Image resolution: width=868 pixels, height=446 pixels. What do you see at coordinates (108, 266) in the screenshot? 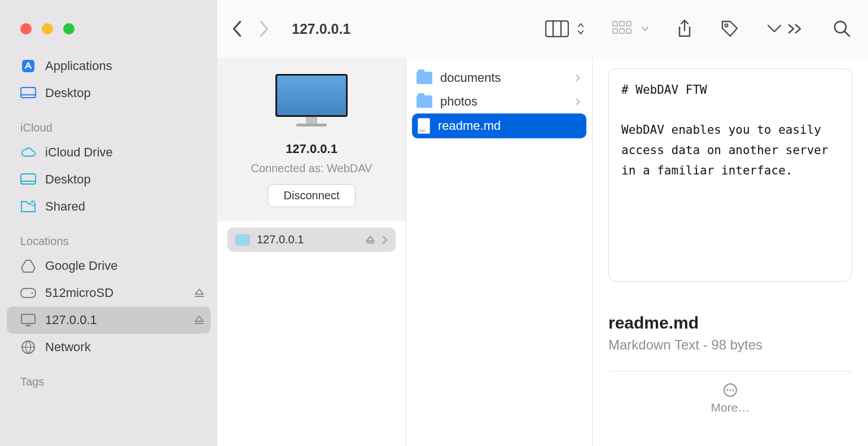
I see `sidebar-item-google-drive: Google Drive` at bounding box center [108, 266].